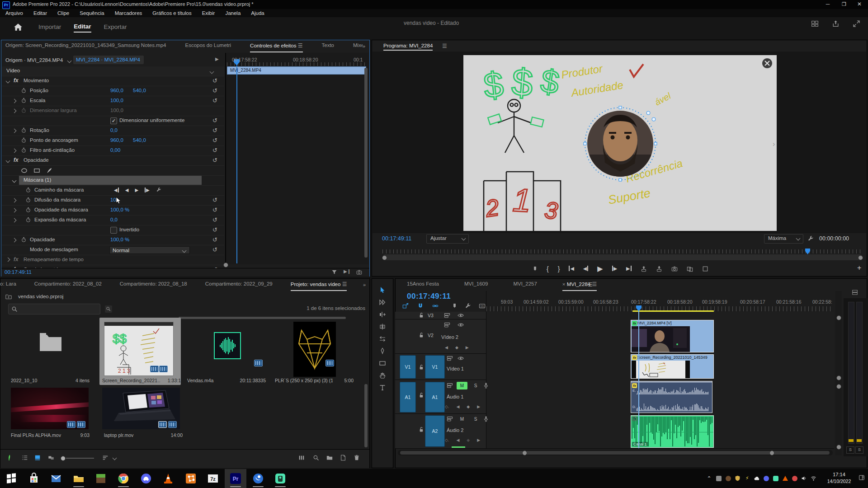 The height and width of the screenshot is (488, 868). Describe the element at coordinates (357, 458) in the screenshot. I see `delete-icon` at that location.